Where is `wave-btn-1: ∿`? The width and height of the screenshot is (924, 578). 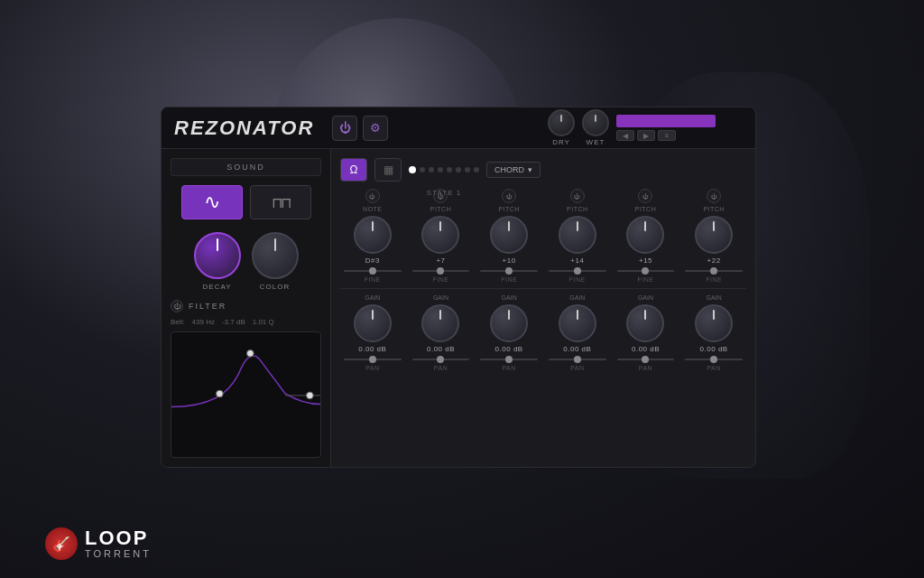
wave-btn-1: ∿ is located at coordinates (212, 202).